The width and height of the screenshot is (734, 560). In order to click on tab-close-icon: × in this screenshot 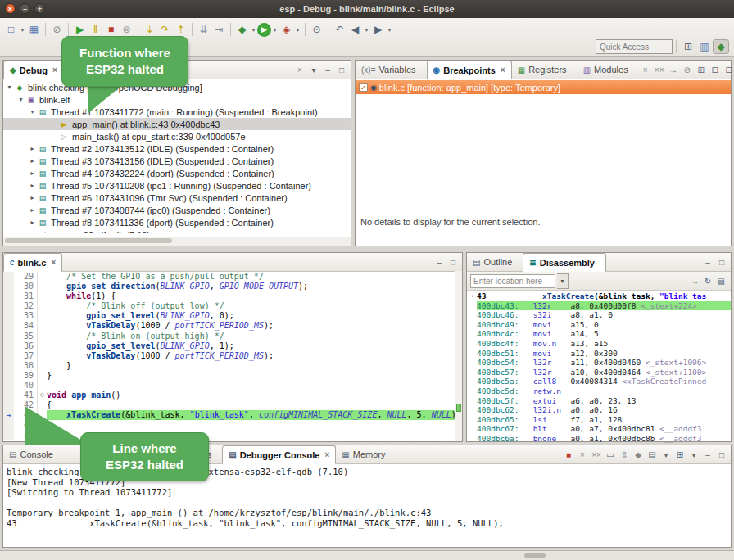, I will do `click(55, 70)`.